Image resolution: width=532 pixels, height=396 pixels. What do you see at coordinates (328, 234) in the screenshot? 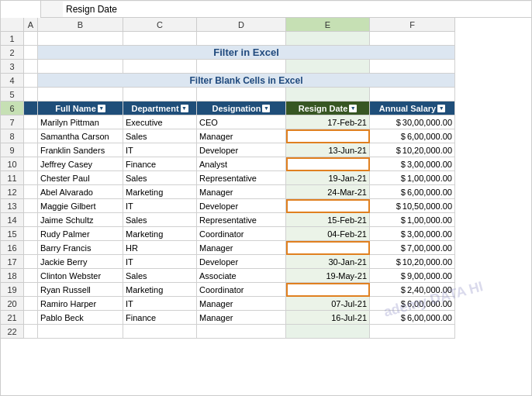
I see `cell-date-15: 04-Feb-21` at bounding box center [328, 234].